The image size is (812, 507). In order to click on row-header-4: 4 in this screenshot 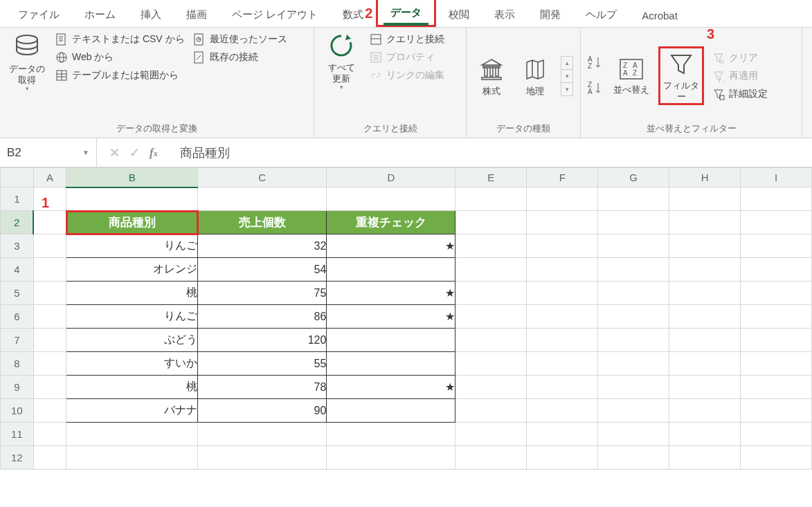, I will do `click(17, 270)`.